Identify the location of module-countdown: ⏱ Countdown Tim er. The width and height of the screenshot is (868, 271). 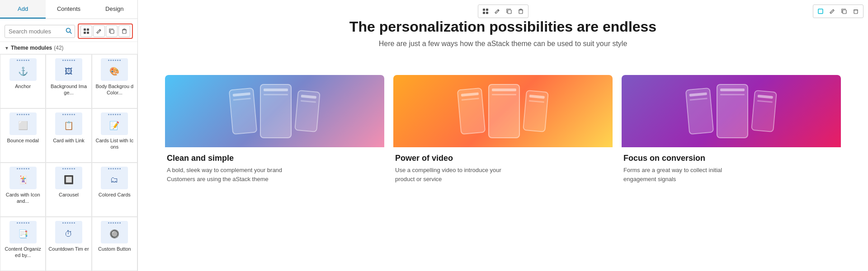
(69, 244).